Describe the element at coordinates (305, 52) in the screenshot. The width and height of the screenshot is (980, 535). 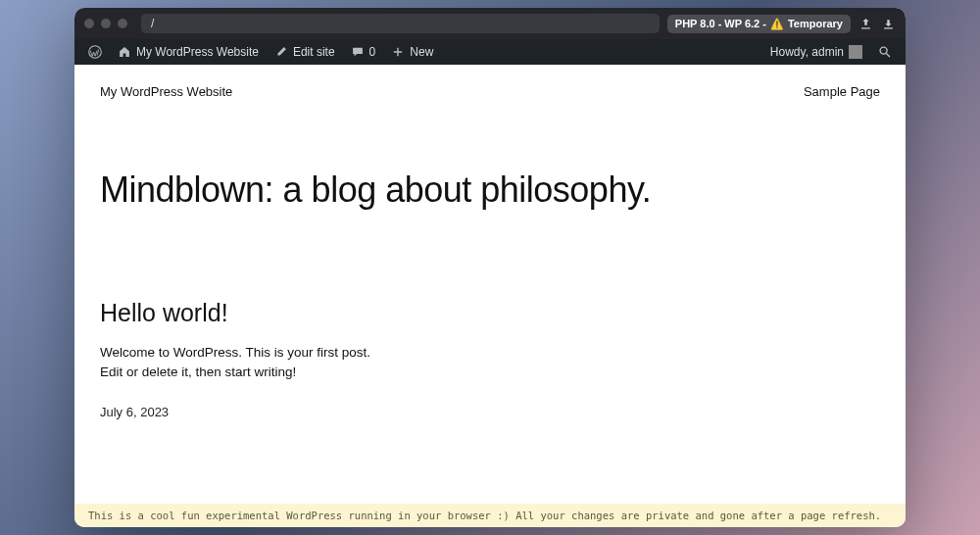
I see `edit-site-link: Edit site` at that location.